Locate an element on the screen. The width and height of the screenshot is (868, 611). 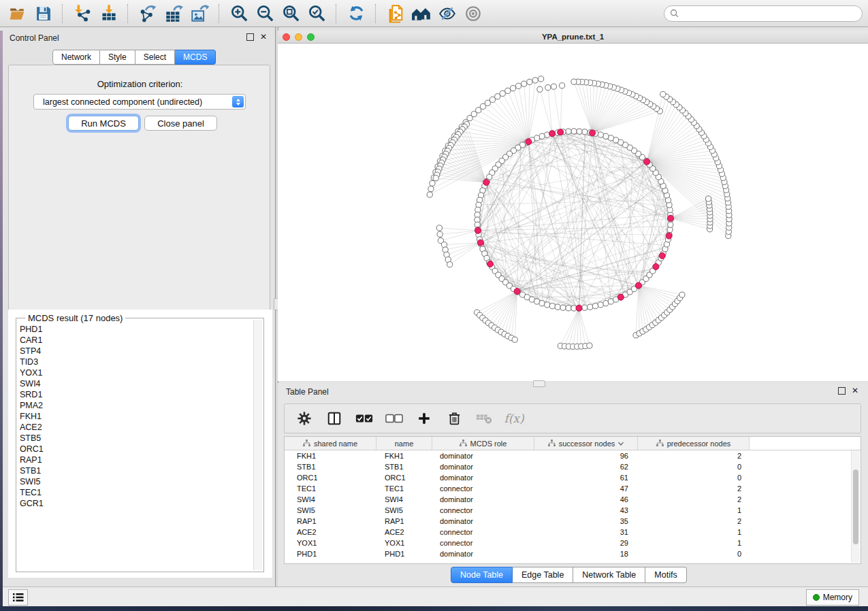
search-field is located at coordinates (763, 14).